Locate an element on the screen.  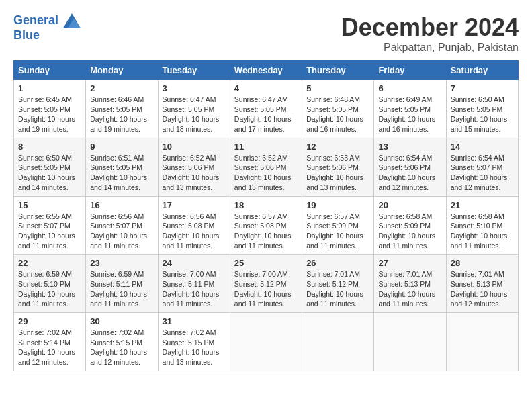
day-detail: Sunrise: 6:57 AMSunset: 5:08 PMDaylight:… is located at coordinates (266, 231).